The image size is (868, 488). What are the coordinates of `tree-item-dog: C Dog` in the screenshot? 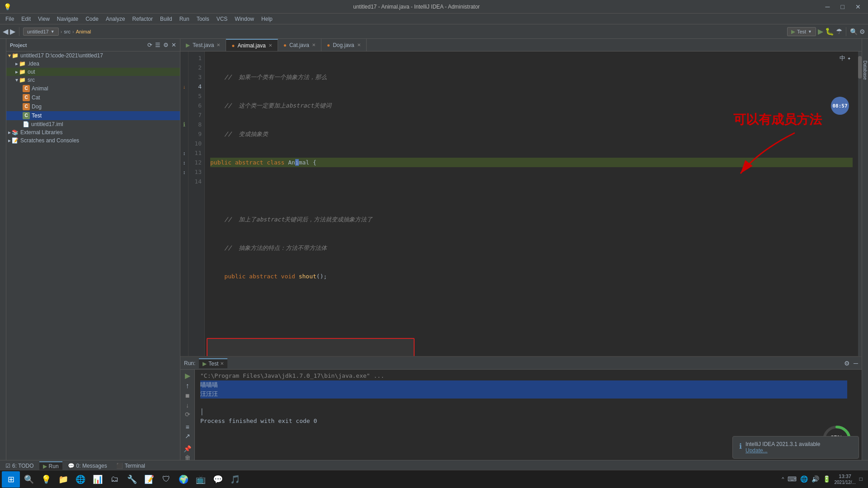 It's located at (93, 107).